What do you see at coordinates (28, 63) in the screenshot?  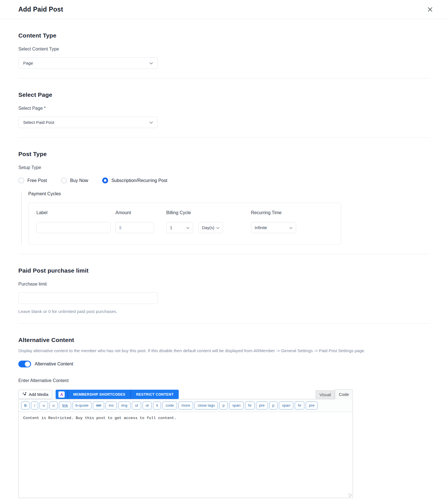 I see `content-type-select-value: Page` at bounding box center [28, 63].